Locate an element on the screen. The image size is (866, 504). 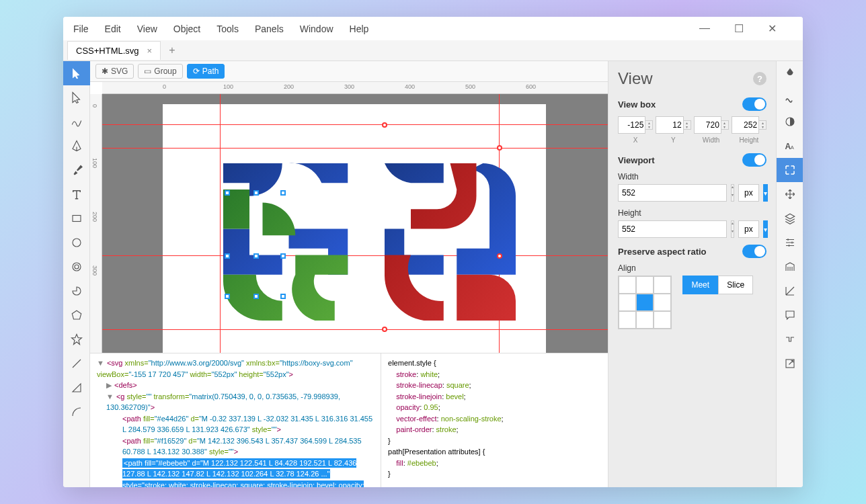
breadcrumb-group: ▭ Group is located at coordinates (160, 71).